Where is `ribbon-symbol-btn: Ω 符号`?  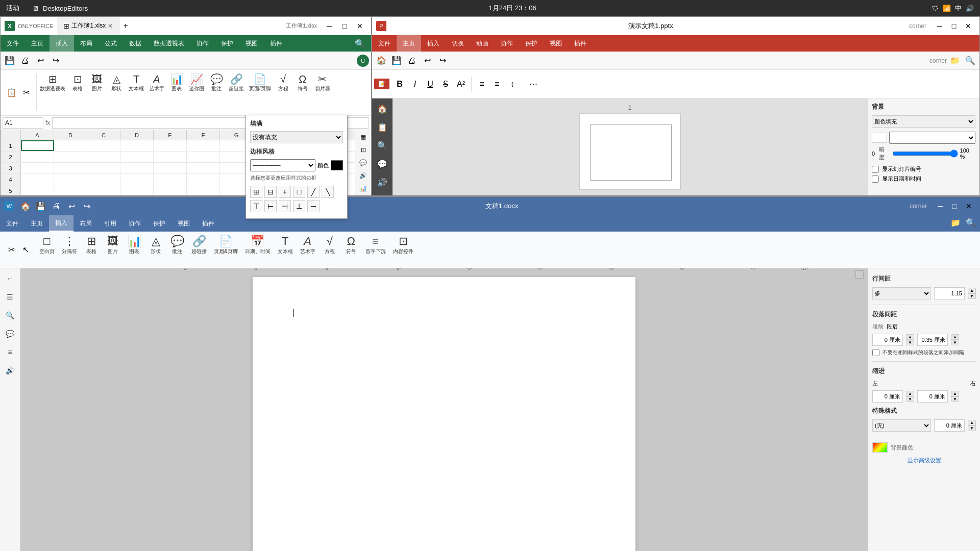
ribbon-symbol-btn: Ω 符号 is located at coordinates (303, 93).